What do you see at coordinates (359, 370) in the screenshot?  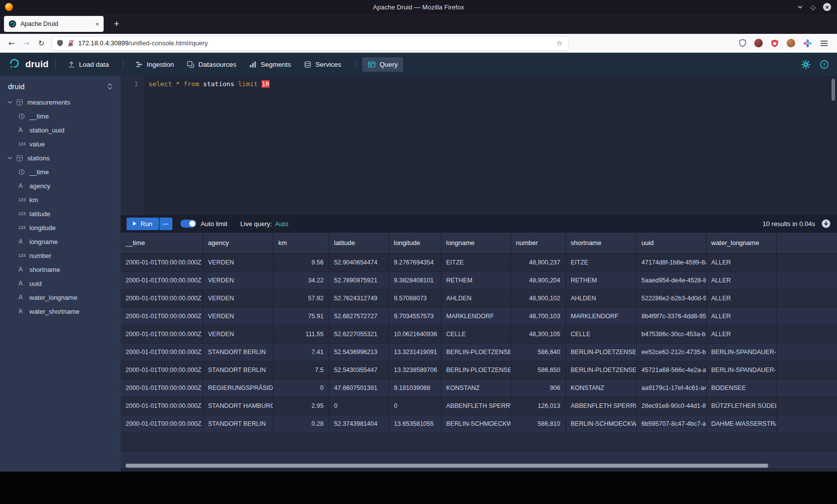 I see `cell-latitude: 52.5430355447` at bounding box center [359, 370].